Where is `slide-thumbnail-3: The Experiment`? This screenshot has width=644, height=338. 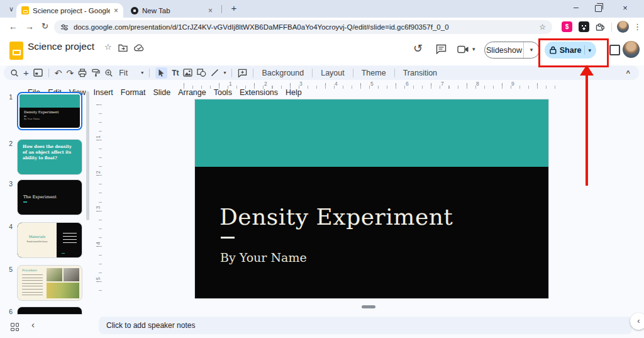
slide-thumbnail-3: The Experiment is located at coordinates (50, 198).